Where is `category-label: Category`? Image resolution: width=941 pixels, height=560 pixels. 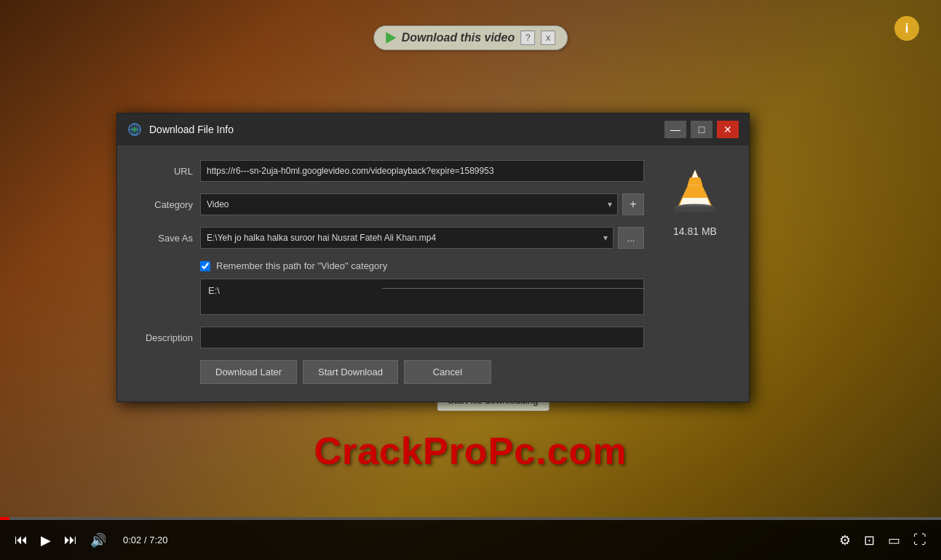 category-label: Category is located at coordinates (164, 205).